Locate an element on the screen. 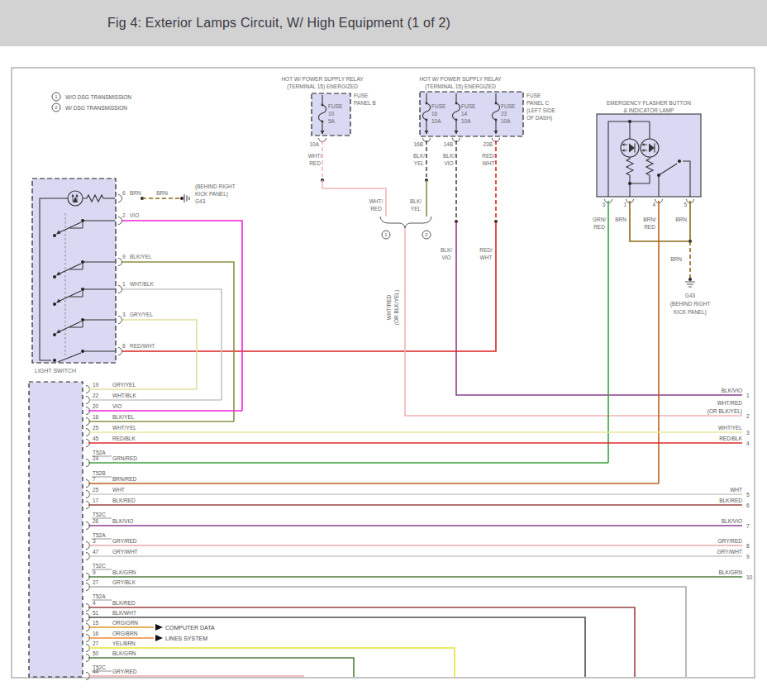 This screenshot has width=767, height=700. label: 9 is located at coordinates (124, 256).